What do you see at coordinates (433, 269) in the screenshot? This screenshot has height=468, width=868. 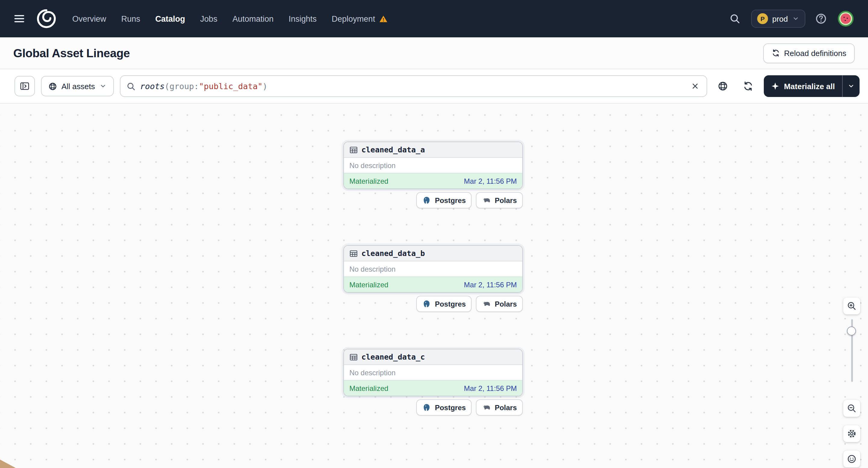 I see `asset-node-cleaned-data-b: cleaned_data_b No description Materializ…` at bounding box center [433, 269].